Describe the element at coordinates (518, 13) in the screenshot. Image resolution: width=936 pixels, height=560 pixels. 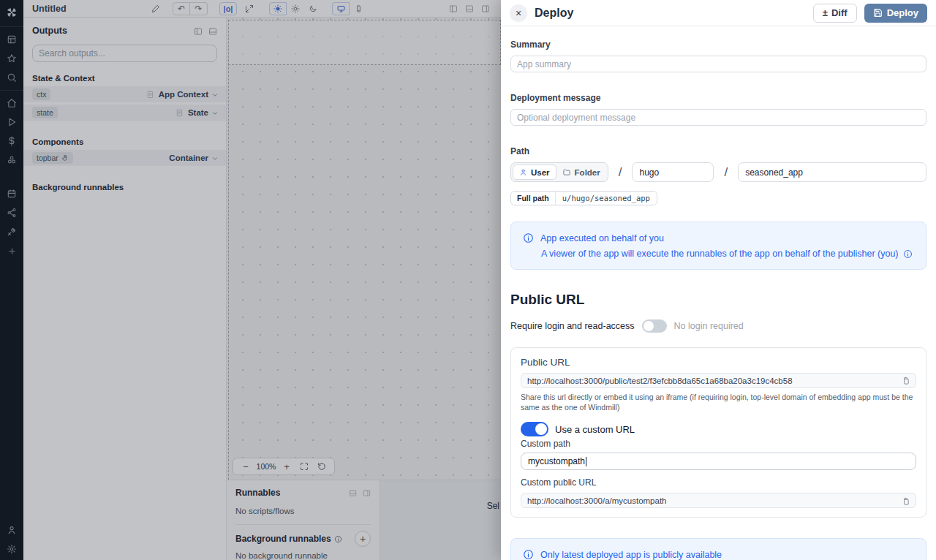
I see `close-drawer-button: ×` at that location.